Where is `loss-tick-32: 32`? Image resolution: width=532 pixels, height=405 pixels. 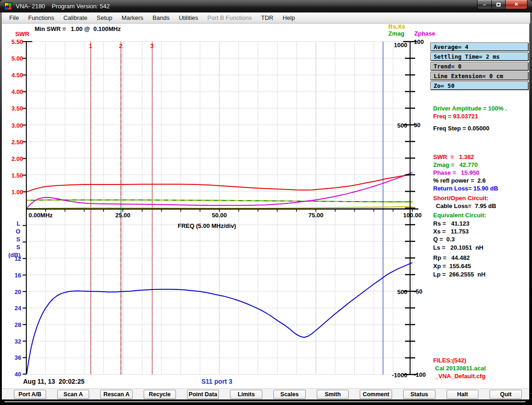
loss-tick-32: 32 is located at coordinates (12, 341).